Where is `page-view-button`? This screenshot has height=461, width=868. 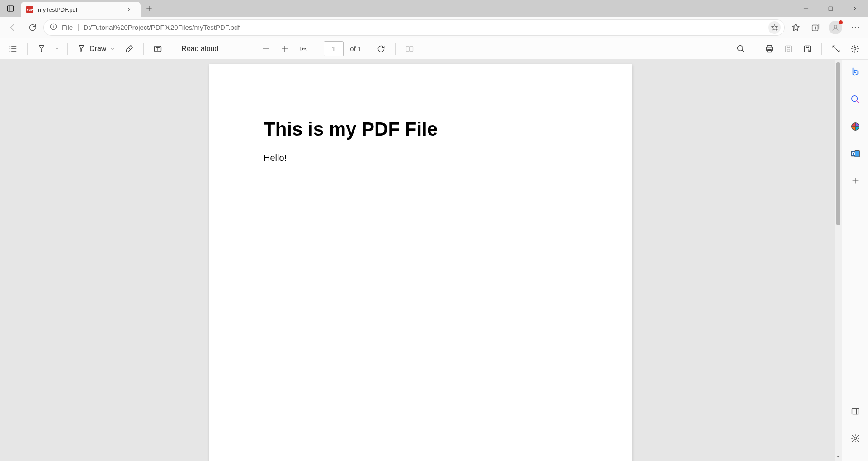 page-view-button is located at coordinates (410, 49).